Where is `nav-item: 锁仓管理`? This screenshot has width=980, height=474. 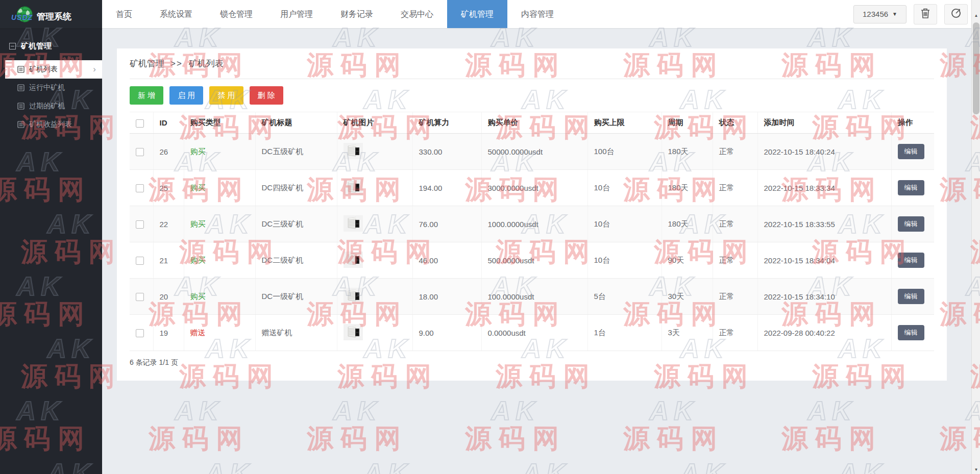 nav-item: 锁仓管理 is located at coordinates (236, 14).